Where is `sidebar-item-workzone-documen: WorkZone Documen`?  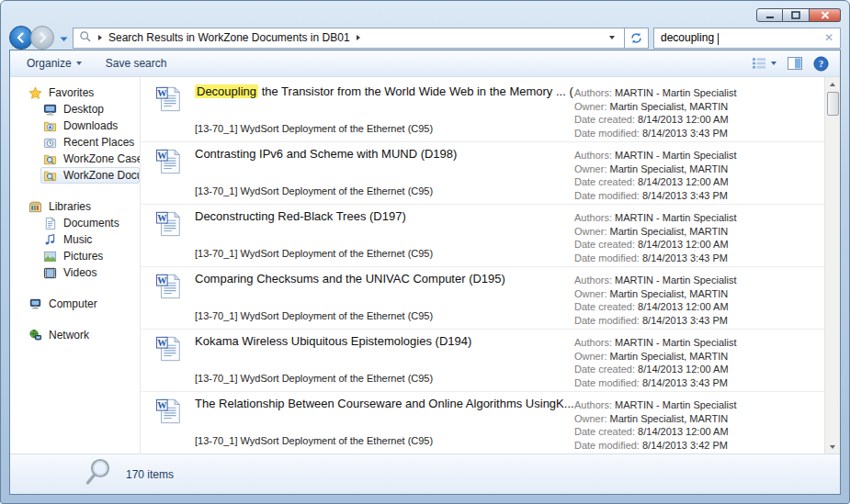
sidebar-item-workzone-documen: WorkZone Documen is located at coordinates (90, 175).